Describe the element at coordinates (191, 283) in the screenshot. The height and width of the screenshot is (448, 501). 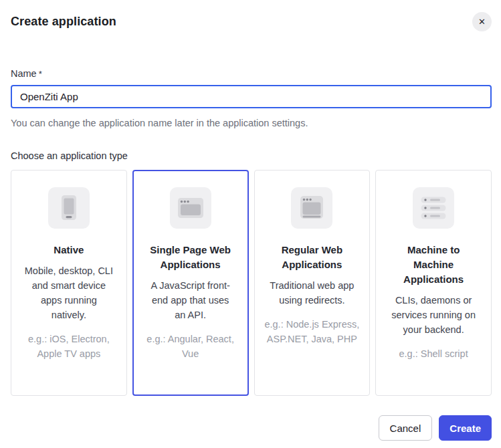
I see `type-card-single-page-web: Single Page Web Applications A JavaScrip…` at that location.